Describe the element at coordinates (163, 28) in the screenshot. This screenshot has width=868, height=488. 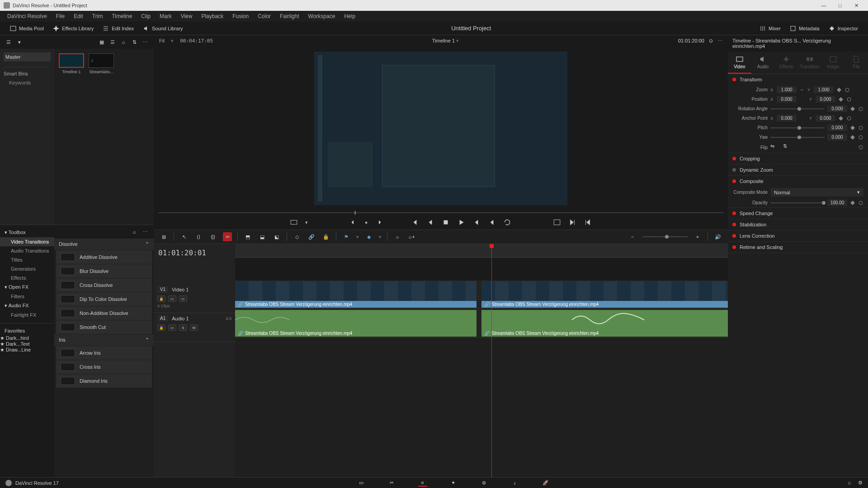
I see `sound-library-toggle: Sound Library` at that location.